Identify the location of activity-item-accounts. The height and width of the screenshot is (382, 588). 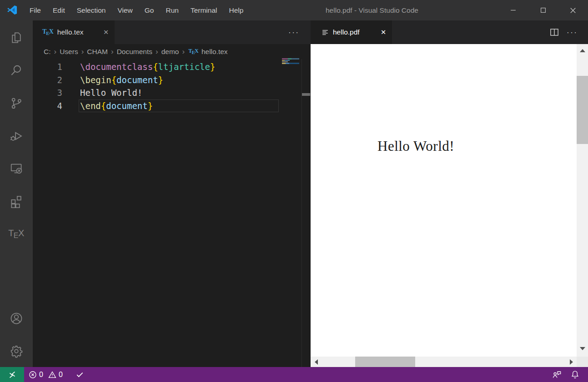
(16, 318).